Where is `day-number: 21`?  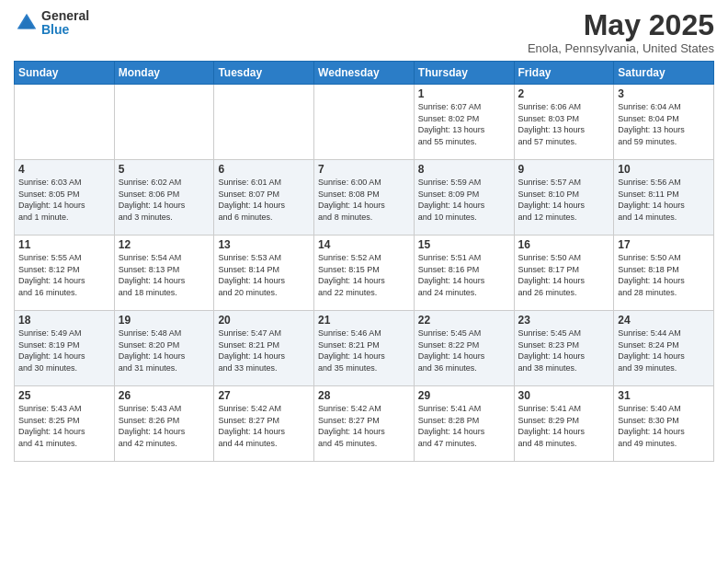 day-number: 21 is located at coordinates (364, 320).